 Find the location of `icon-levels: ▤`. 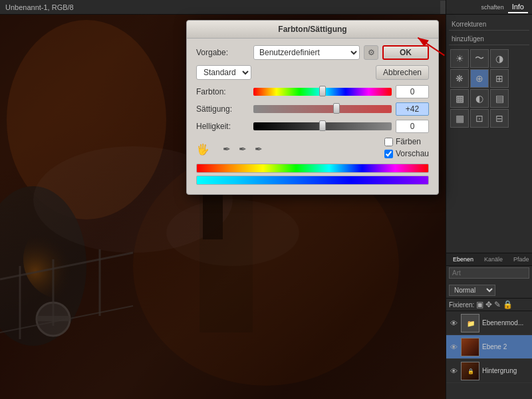

icon-levels: ▤ is located at coordinates (499, 98).